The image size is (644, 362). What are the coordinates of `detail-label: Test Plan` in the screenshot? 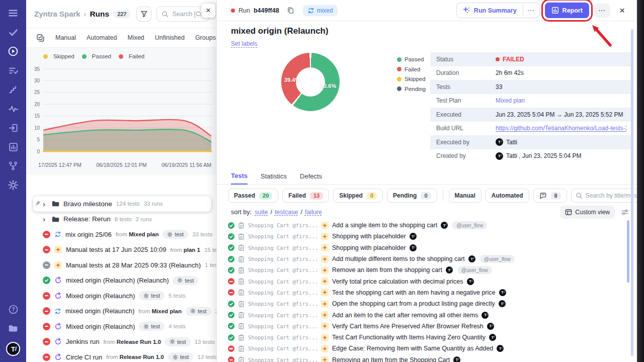 It's located at (466, 101).